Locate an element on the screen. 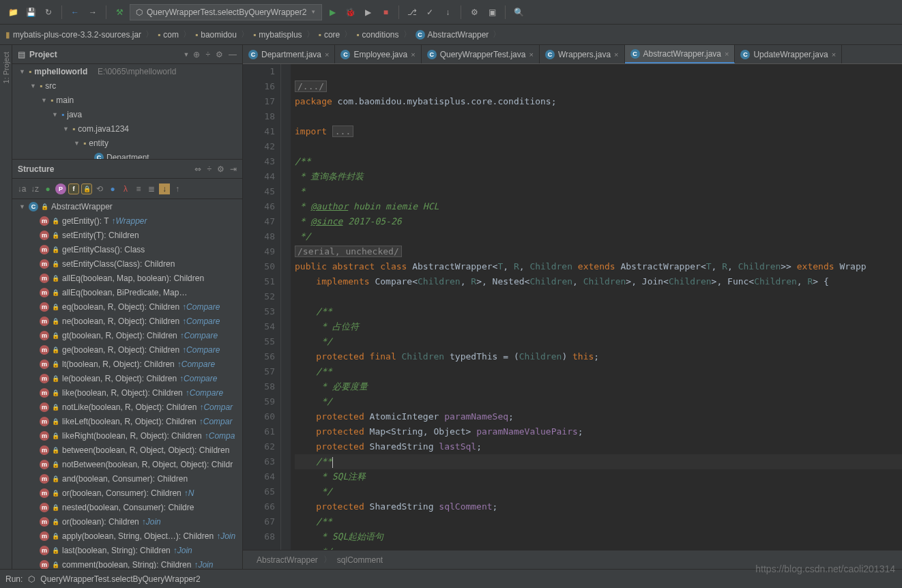  lambda-icon: λ is located at coordinates (126, 189).